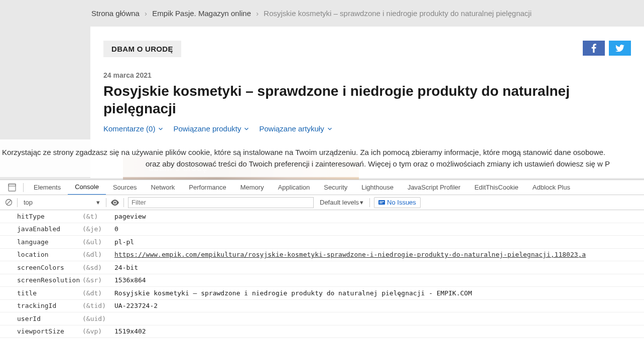 This screenshot has height=340, width=644. What do you see at coordinates (143, 49) in the screenshot?
I see `category-tag: DBAM O URODĘ` at bounding box center [143, 49].